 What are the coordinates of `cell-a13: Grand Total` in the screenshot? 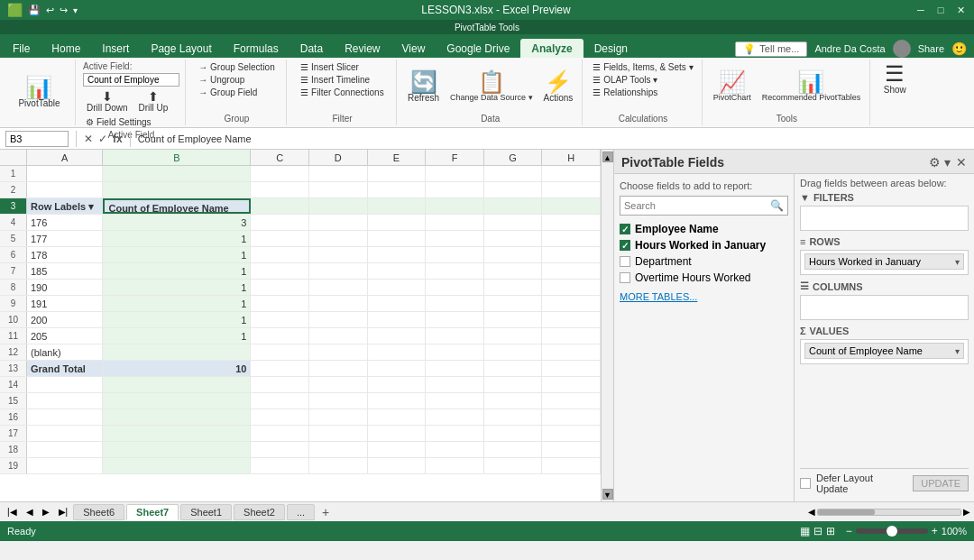 It's located at (65, 368).